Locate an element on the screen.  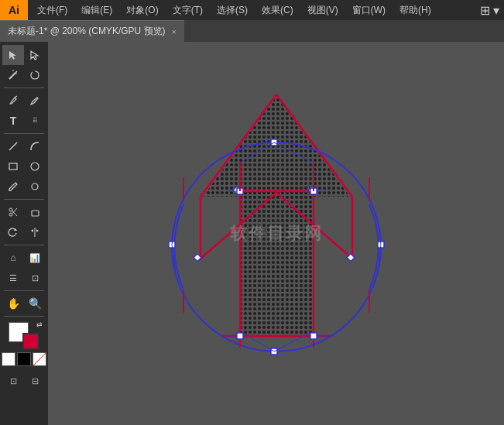
tool-row-shape is located at coordinates (24, 166).